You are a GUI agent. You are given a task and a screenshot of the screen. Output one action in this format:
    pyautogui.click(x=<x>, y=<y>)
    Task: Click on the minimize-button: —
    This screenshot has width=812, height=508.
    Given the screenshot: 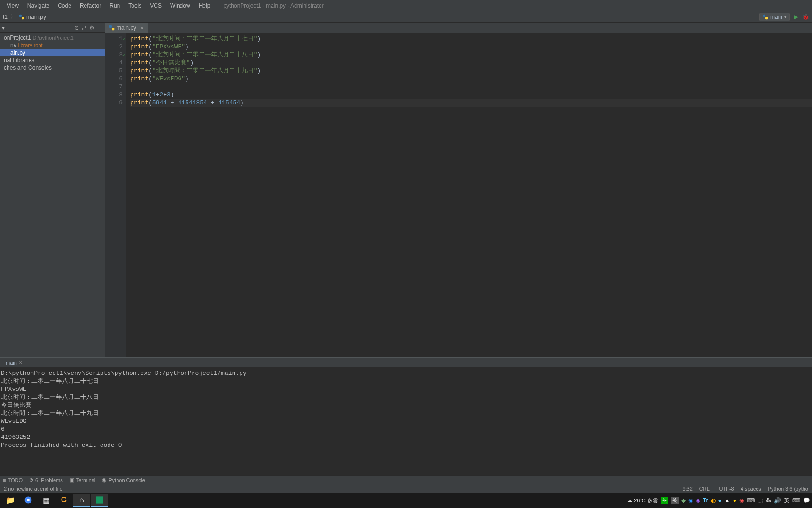 What is the action you would take?
    pyautogui.click(x=799, y=6)
    